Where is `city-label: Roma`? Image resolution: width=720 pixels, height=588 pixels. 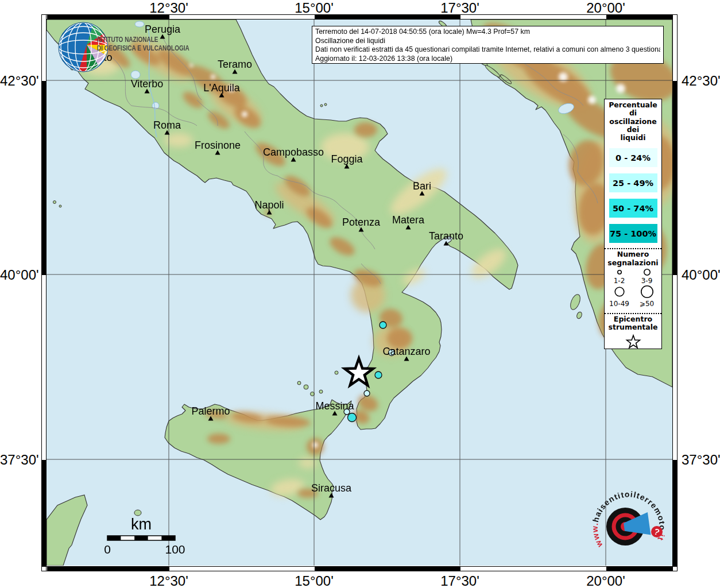
city-label: Roma is located at coordinates (168, 125).